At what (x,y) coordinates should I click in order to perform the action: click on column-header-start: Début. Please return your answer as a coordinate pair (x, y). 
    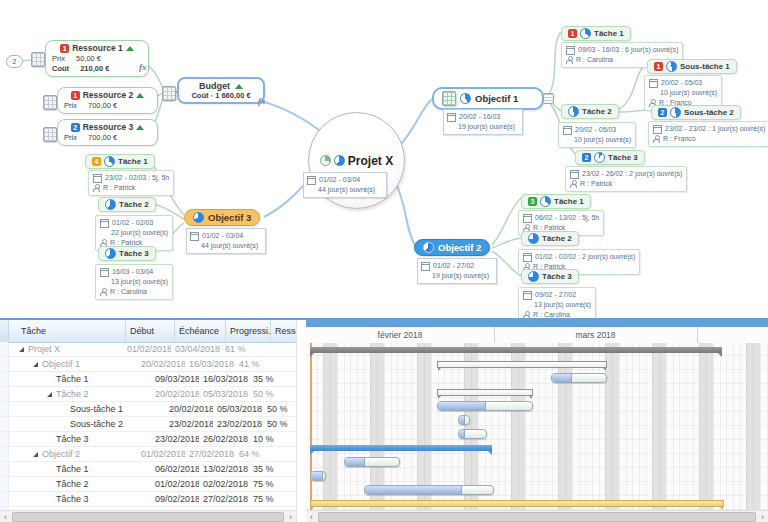
    Looking at the image, I should click on (150, 331).